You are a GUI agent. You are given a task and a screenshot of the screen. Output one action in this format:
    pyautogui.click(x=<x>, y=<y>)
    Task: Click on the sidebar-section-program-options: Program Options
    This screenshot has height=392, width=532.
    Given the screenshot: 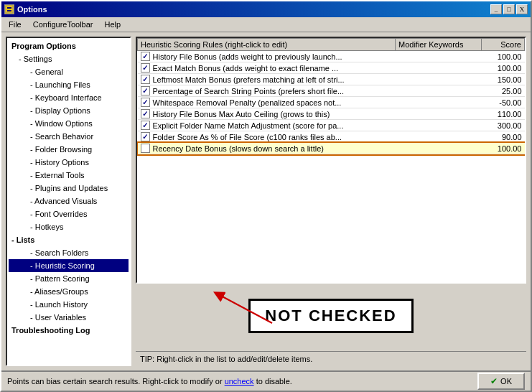 What is the action you would take?
    pyautogui.click(x=69, y=46)
    